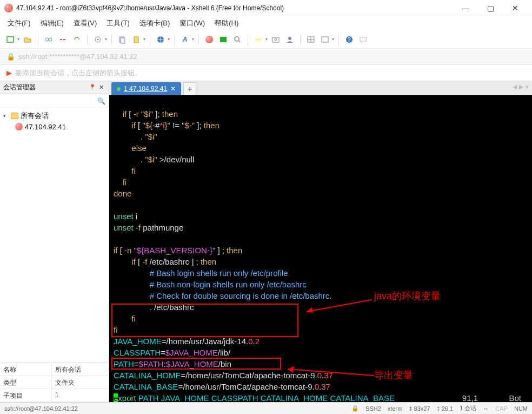 This screenshot has height=414, width=532. What do you see at coordinates (527, 87) in the screenshot?
I see `tab-list-icon: ▾` at bounding box center [527, 87].